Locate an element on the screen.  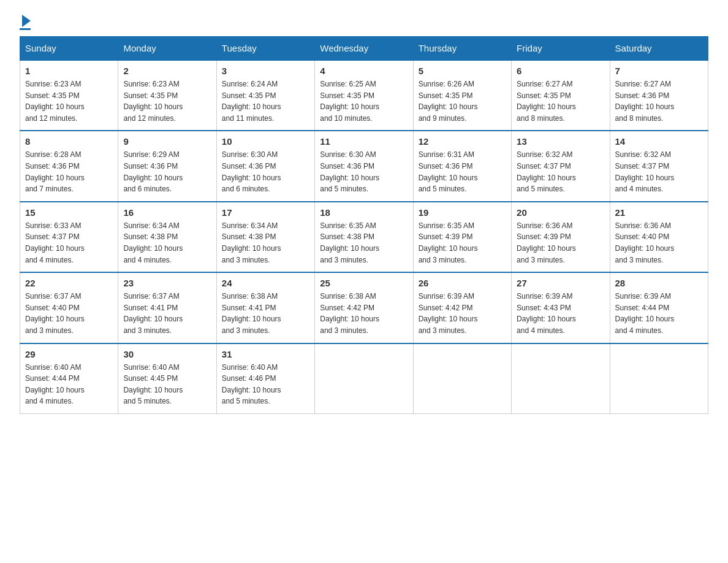
day-info: Sunrise: 6:39 AM Sunset: 4:42 PM Dayligh… is located at coordinates (462, 313).